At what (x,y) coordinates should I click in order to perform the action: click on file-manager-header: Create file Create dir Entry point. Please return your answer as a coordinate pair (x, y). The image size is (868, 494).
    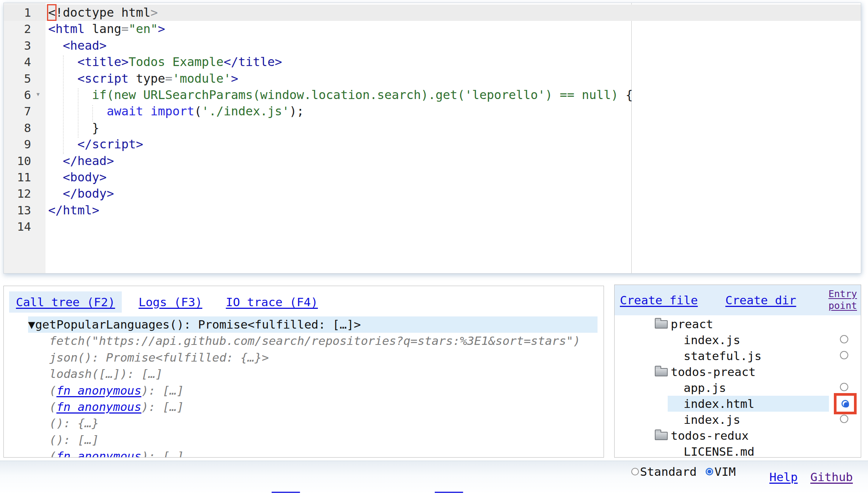
    Looking at the image, I should click on (737, 300).